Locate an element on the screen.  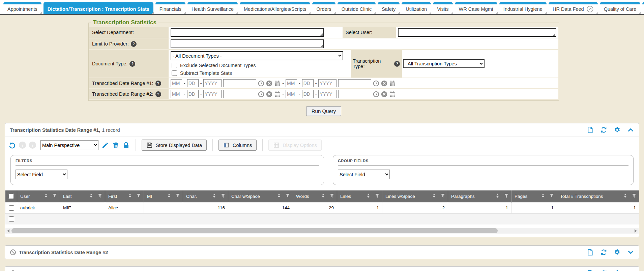
horizontal-scrollbar is located at coordinates (322, 231).